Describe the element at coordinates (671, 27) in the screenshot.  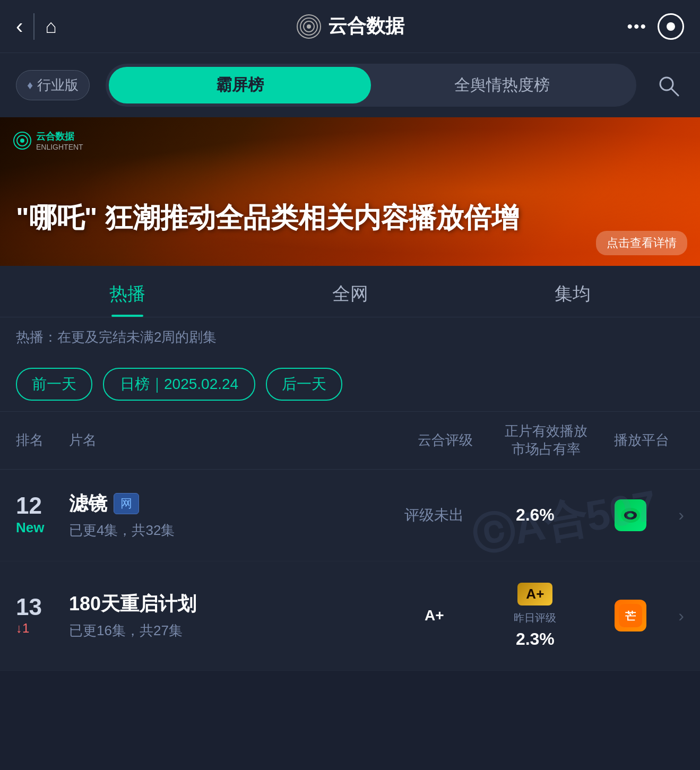
I see `record-inner-icon` at that location.